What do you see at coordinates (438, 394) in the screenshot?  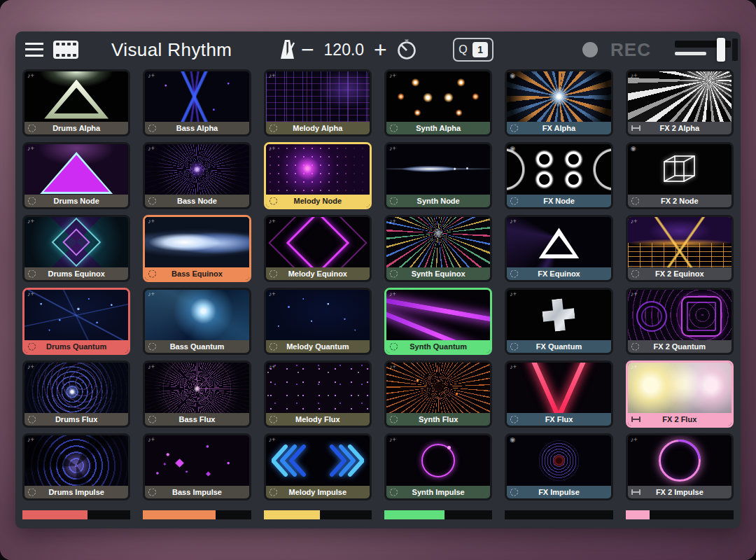 I see `clip-synth-flux: ♪+ Synth Flux` at bounding box center [438, 394].